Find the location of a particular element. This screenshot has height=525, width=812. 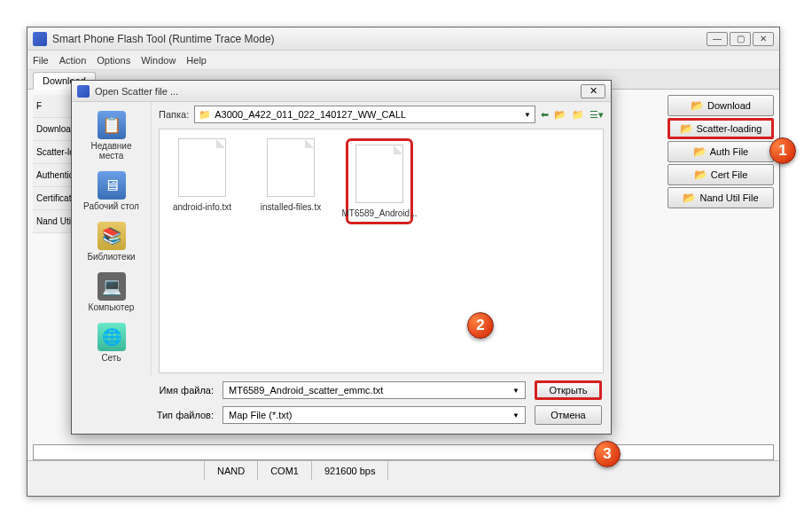

progress-bar is located at coordinates (403, 452).